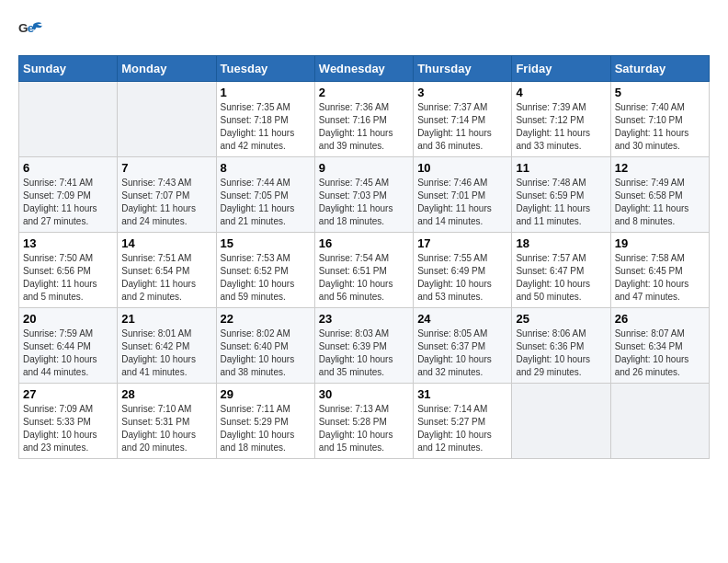 Image resolution: width=728 pixels, height=563 pixels. I want to click on calendar-cell: 19Sunrise: 7:58 AM Sunset: 6:45 PM Dayli…, so click(660, 270).